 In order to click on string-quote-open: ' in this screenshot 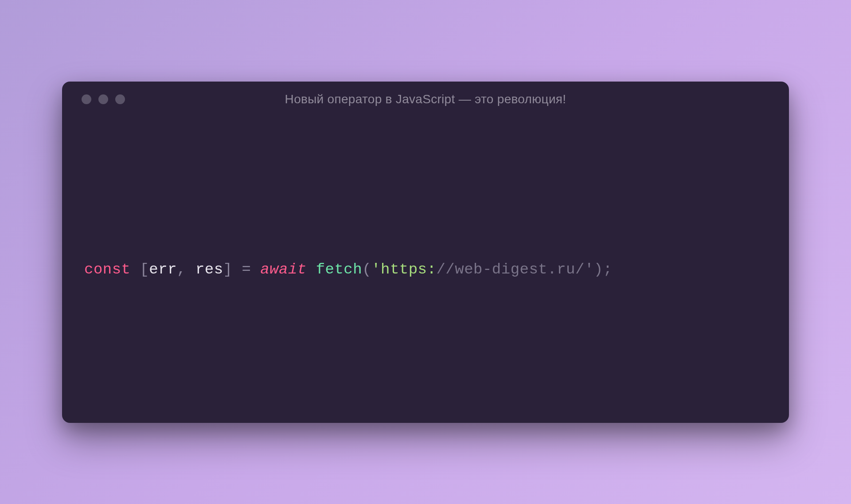, I will do `click(376, 270)`.